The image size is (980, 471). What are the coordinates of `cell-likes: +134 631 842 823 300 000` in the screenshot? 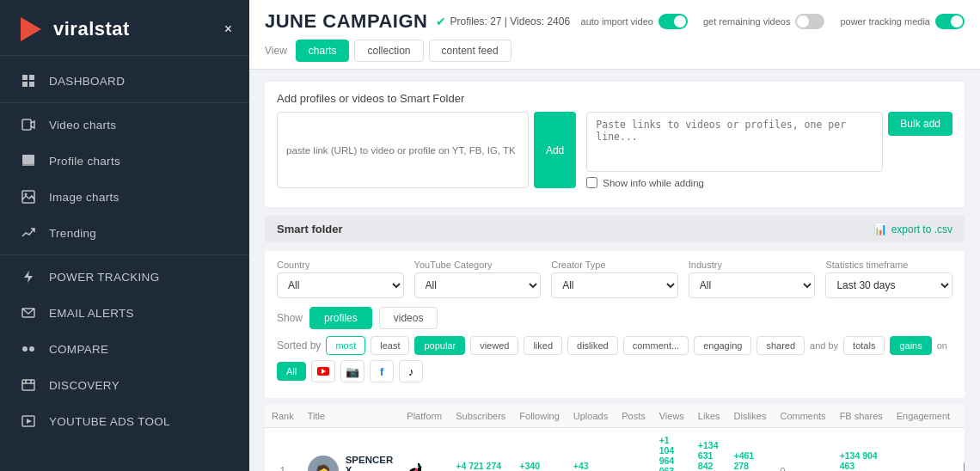 It's located at (709, 450).